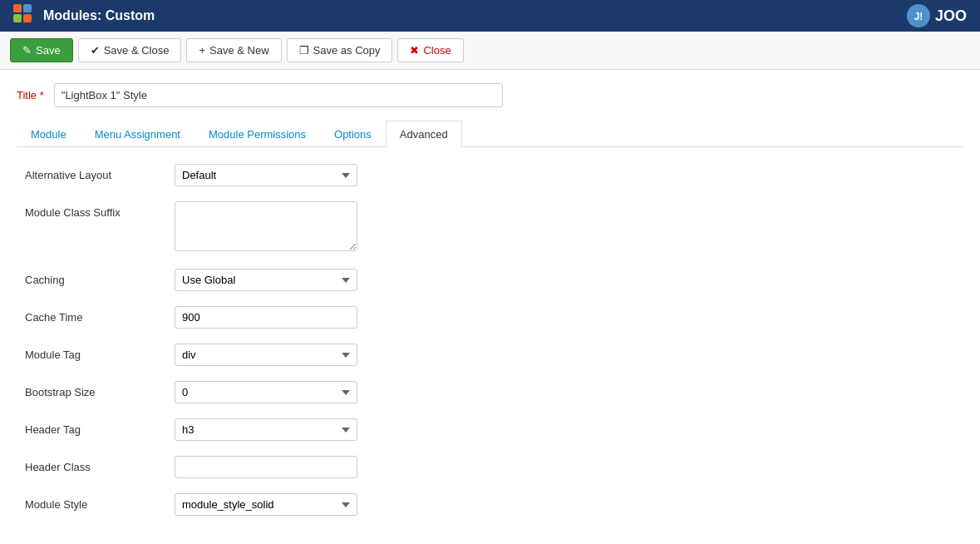  I want to click on label-module-style: Module Style, so click(100, 502).